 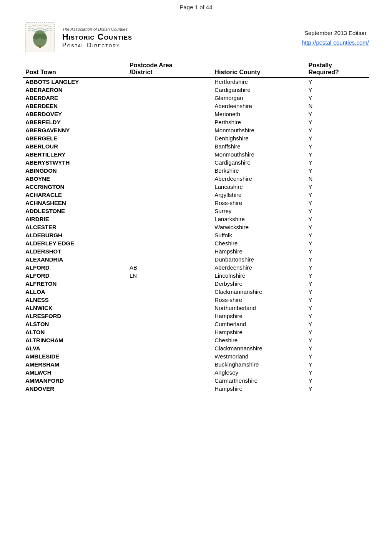 What do you see at coordinates (259, 316) in the screenshot?
I see `county-cell: Hampshire` at bounding box center [259, 316].